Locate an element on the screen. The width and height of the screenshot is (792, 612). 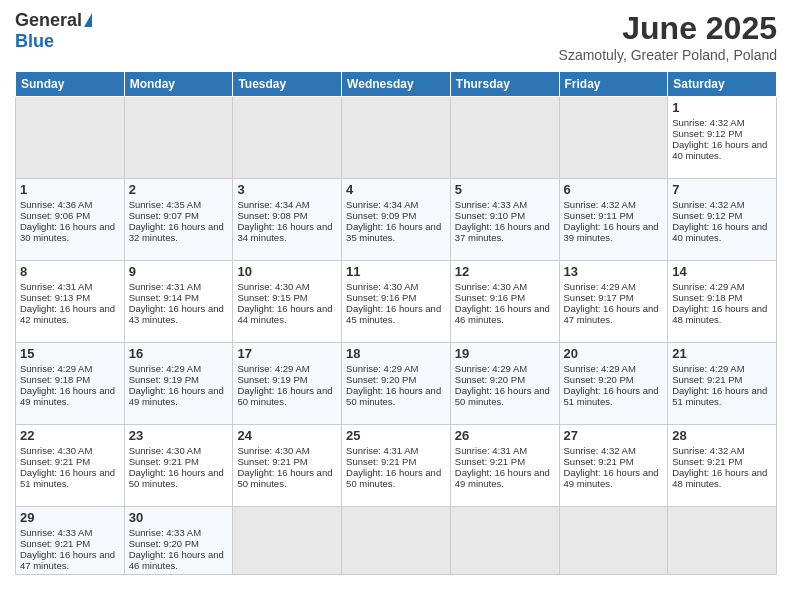
table-row: 28Sunrise: 4:32 AMSunset: 9:21 PMDayligh… is located at coordinates (722, 466).